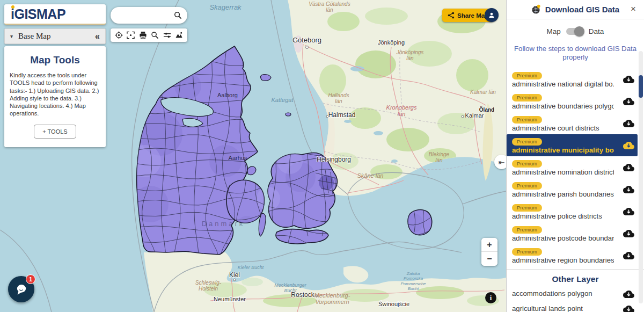 This screenshot has height=312, width=644. I want to click on map-label: Bucht, so click(413, 289).